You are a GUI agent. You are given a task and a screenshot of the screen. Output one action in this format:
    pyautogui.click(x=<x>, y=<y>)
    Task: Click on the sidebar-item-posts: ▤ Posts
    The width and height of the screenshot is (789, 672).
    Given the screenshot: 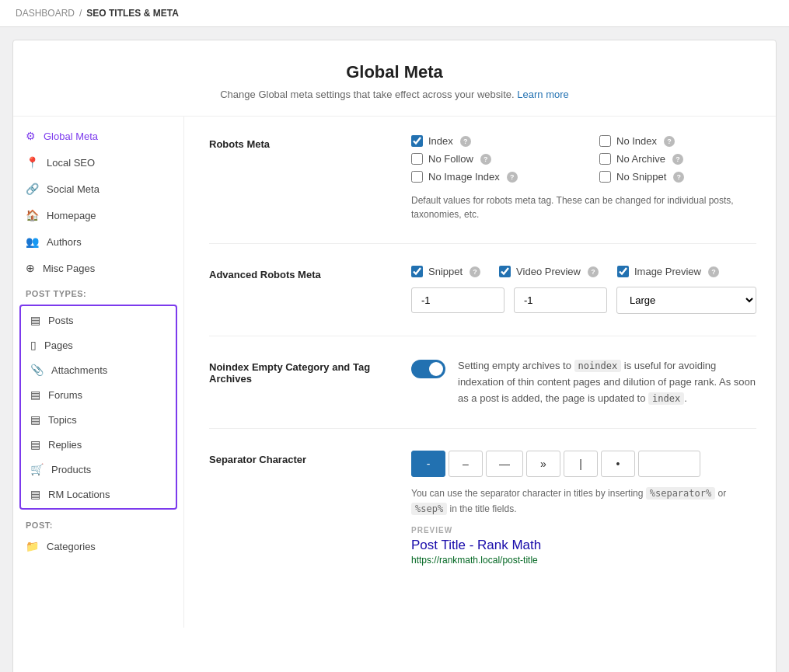 What is the action you would take?
    pyautogui.click(x=98, y=320)
    